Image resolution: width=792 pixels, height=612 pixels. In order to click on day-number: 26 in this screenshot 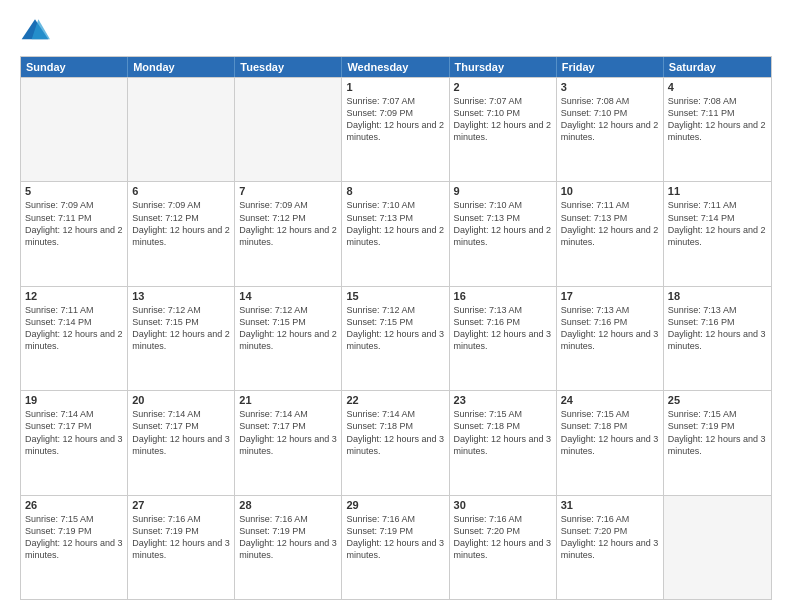, I will do `click(74, 505)`.